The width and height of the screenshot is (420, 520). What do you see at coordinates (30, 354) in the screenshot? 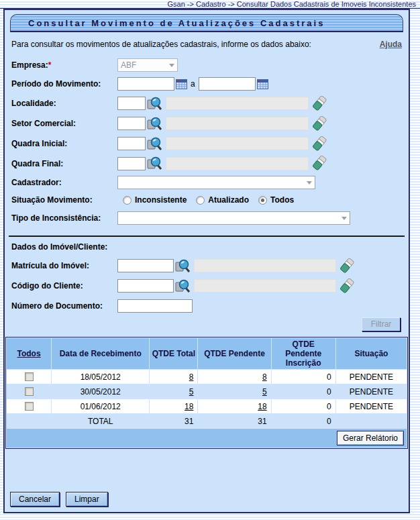
I see `todos-link: Todos` at bounding box center [30, 354].